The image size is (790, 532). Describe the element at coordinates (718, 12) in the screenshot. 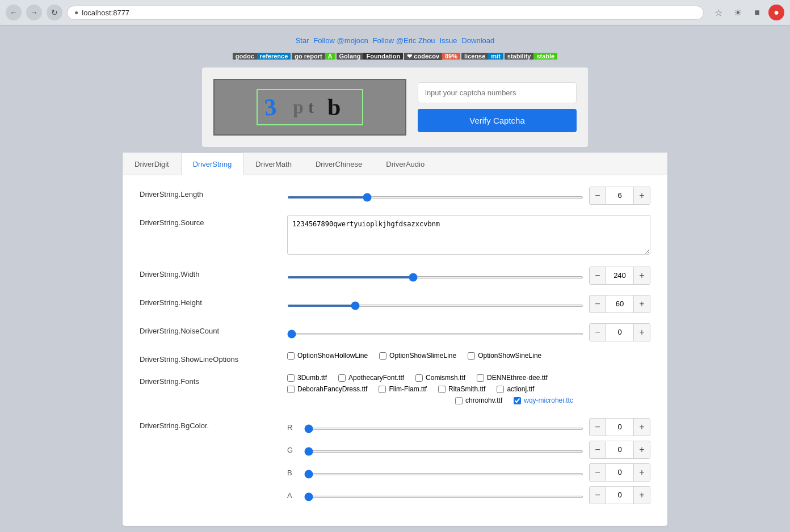

I see `bookmark-button: ☆` at that location.